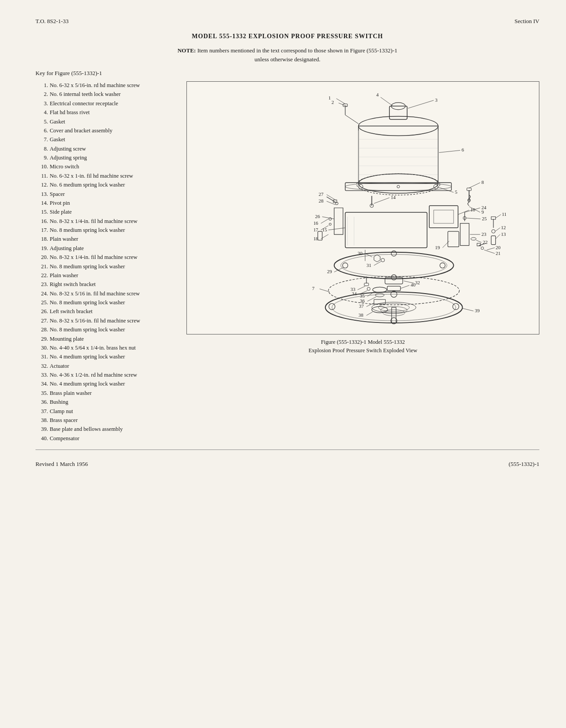 The width and height of the screenshot is (566, 728). I want to click on svg-text: 11, so click(504, 214).